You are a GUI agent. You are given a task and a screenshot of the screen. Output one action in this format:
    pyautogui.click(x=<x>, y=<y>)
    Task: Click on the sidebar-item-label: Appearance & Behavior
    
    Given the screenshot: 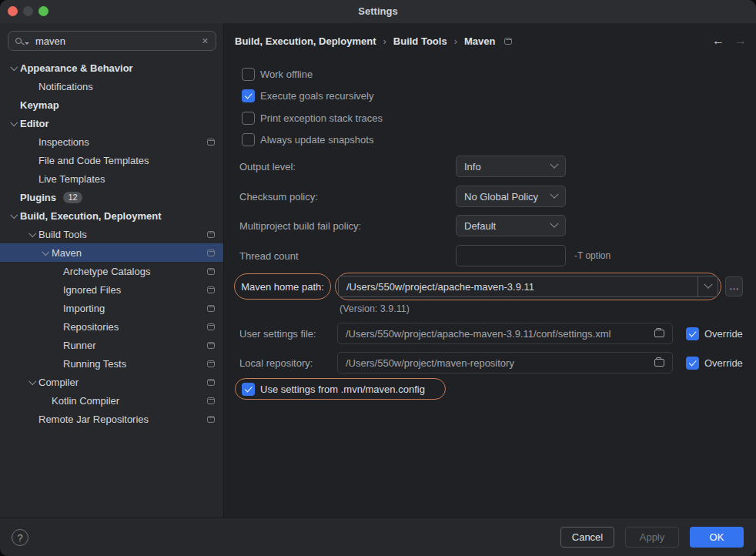 What is the action you would take?
    pyautogui.click(x=77, y=68)
    